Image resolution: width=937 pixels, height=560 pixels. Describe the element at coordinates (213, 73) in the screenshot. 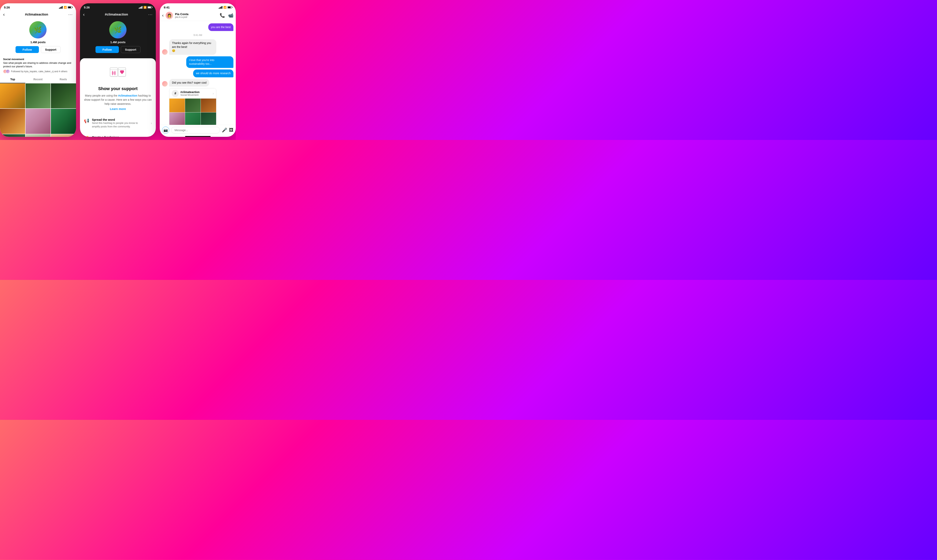

I see `message-bubble-4: we should do more research` at that location.